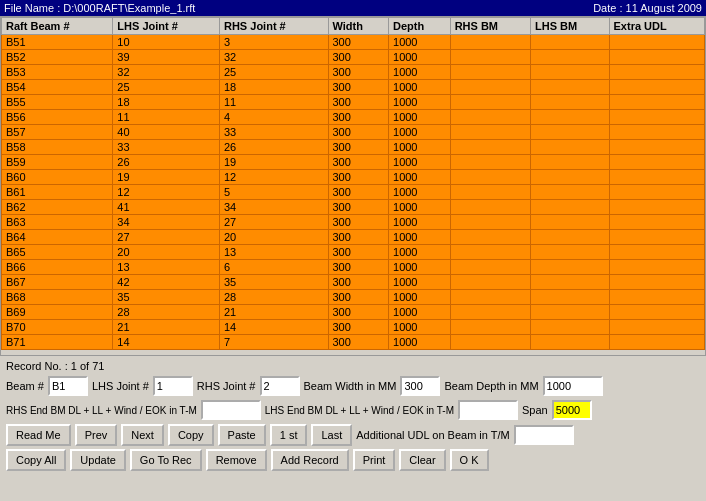  Describe the element at coordinates (58, 26) in the screenshot. I see `col-header-raft-beam: Raft Beam #` at that location.